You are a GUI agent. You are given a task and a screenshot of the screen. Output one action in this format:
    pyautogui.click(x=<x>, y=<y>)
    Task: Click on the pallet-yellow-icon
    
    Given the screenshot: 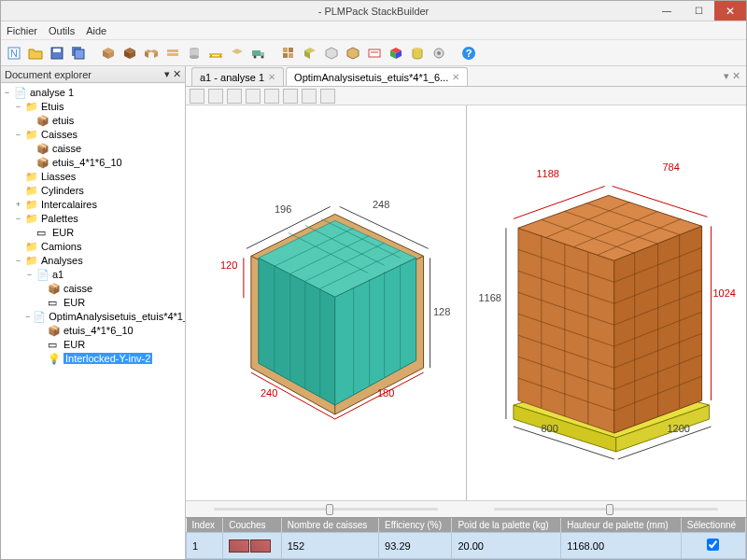 What is the action you would take?
    pyautogui.click(x=216, y=53)
    